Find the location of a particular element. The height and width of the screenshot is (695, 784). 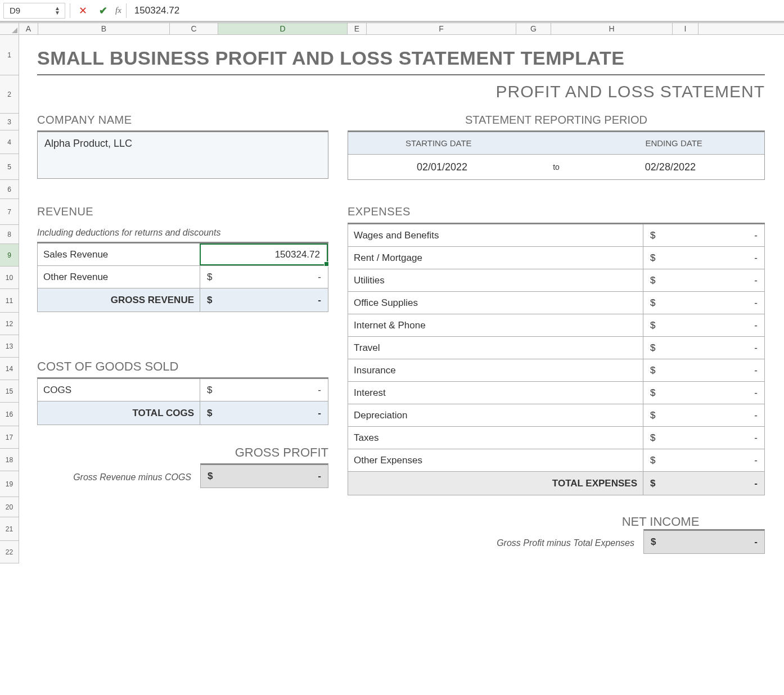

table-row: Internet & Phone$- is located at coordinates (556, 326).